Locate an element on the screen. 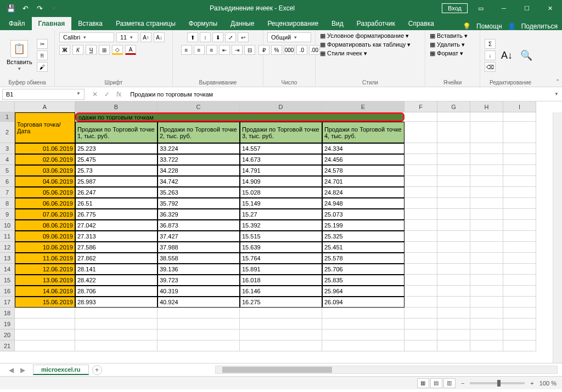  row-header-20: 20 is located at coordinates (8, 335).